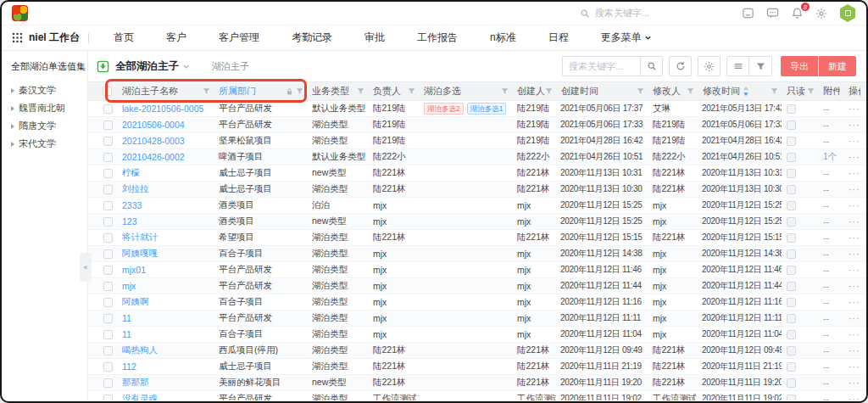  I want to click on table-row: lake-20210506-0005平台产品研发默认业务类型陆219陆湖泊多选2…, so click(477, 109).